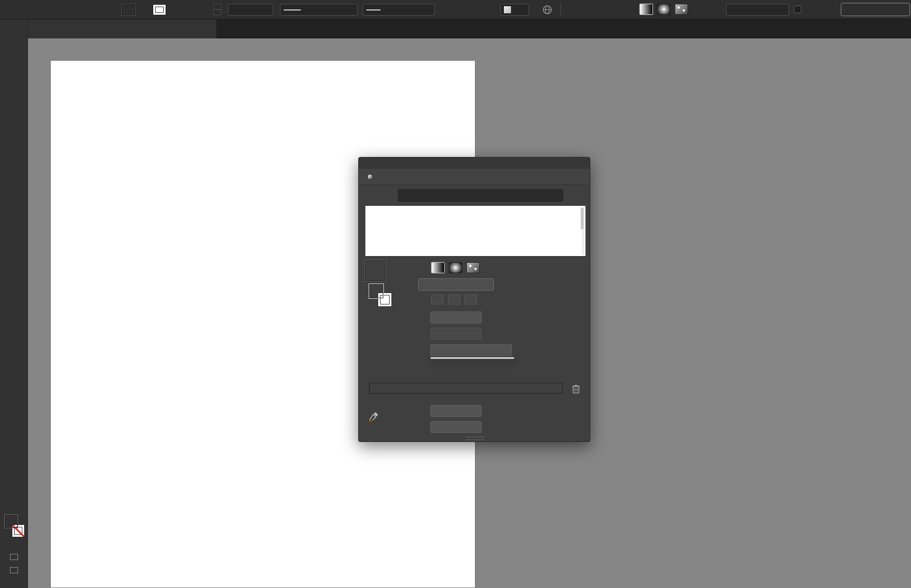 Image resolution: width=911 pixels, height=588 pixels. I want to click on dither-checkbox, so click(798, 9).